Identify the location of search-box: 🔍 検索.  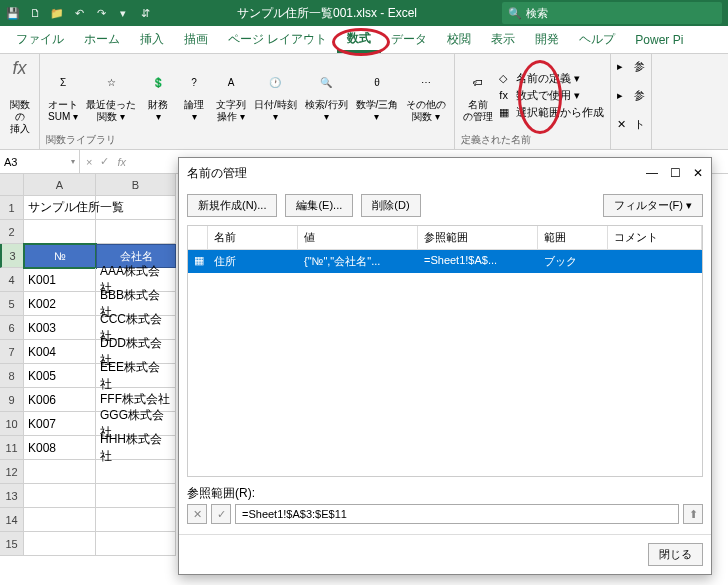
(612, 13).